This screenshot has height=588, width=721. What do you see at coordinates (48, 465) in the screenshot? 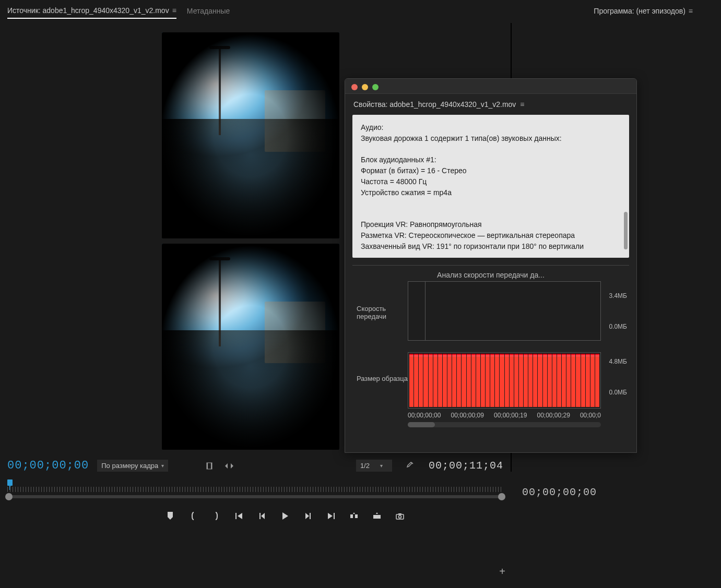
I see `current-timecode: 00;00;00;00` at bounding box center [48, 465].